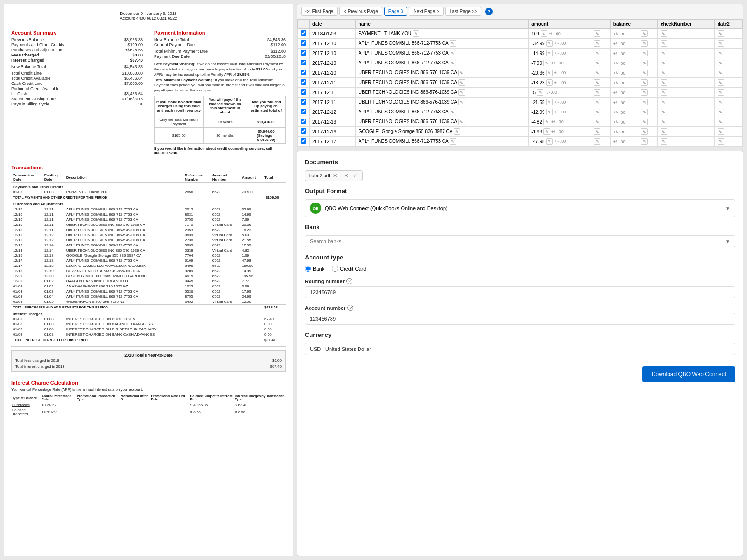  Describe the element at coordinates (489, 12) in the screenshot. I see `help-icon: ?` at that location.